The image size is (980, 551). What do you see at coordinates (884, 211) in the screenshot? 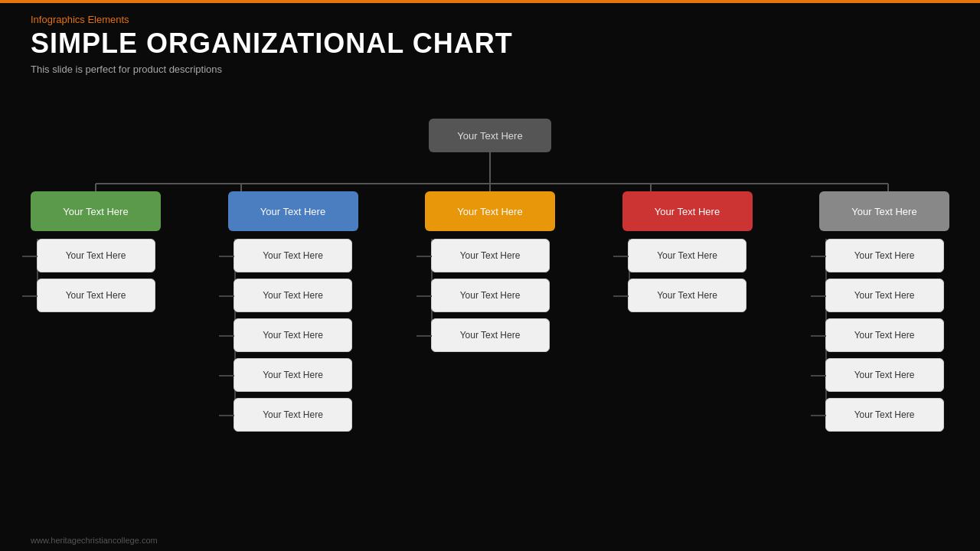
I see `col-header-5: Your Text Here` at bounding box center [884, 211].